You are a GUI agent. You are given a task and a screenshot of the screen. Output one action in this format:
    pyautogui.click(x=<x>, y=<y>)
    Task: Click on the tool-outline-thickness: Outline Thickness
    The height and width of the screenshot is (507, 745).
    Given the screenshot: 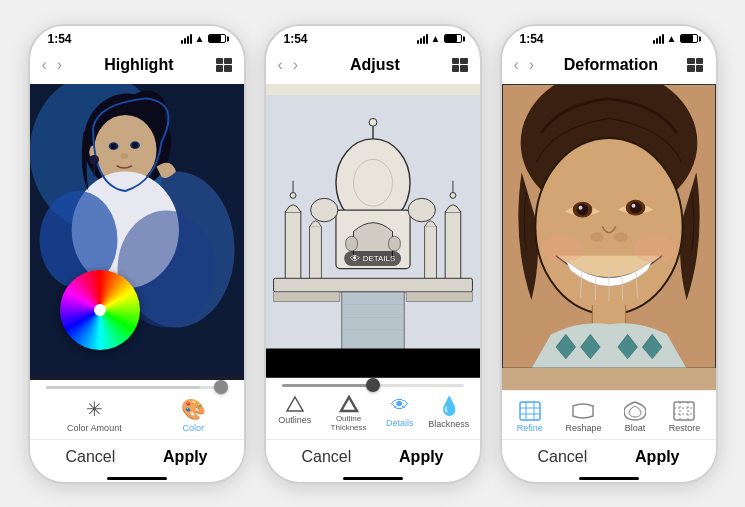 What is the action you would take?
    pyautogui.click(x=349, y=414)
    